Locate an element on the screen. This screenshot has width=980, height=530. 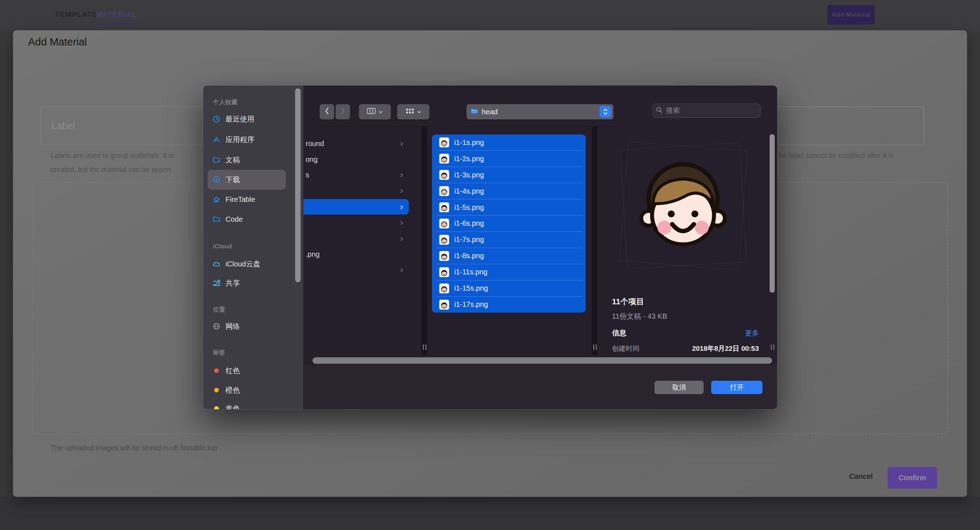
preview-avatar-image is located at coordinates (683, 205).